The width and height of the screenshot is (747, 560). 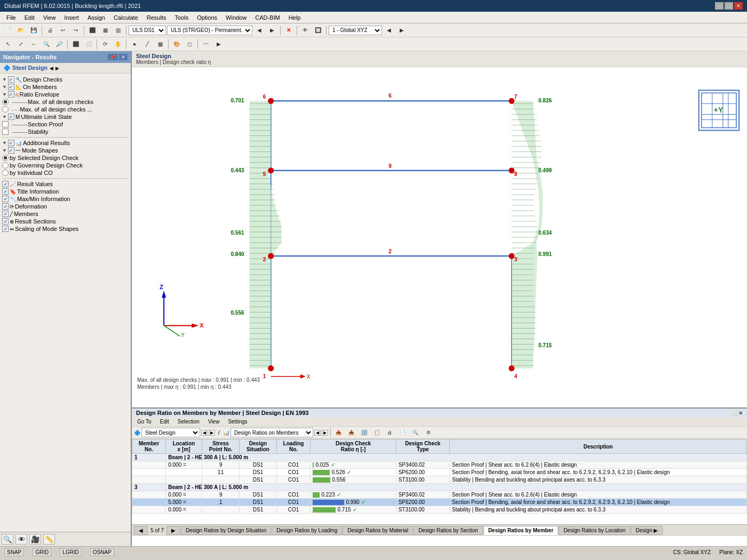 I want to click on nav-title-info: ✓ 🔖 Title Information, so click(x=65, y=191).